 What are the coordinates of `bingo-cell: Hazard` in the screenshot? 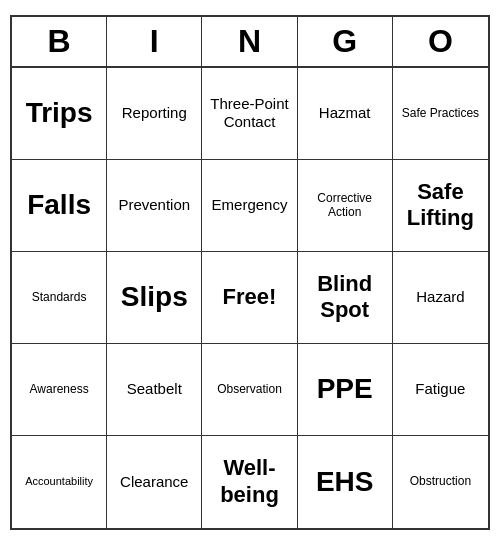 It's located at (440, 298).